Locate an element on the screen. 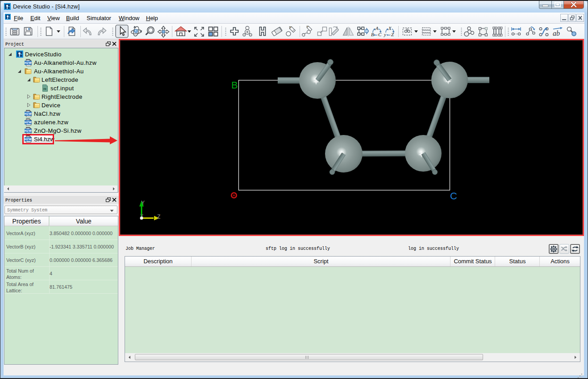 The height and width of the screenshot is (379, 588). svg-text: C is located at coordinates (380, 34).